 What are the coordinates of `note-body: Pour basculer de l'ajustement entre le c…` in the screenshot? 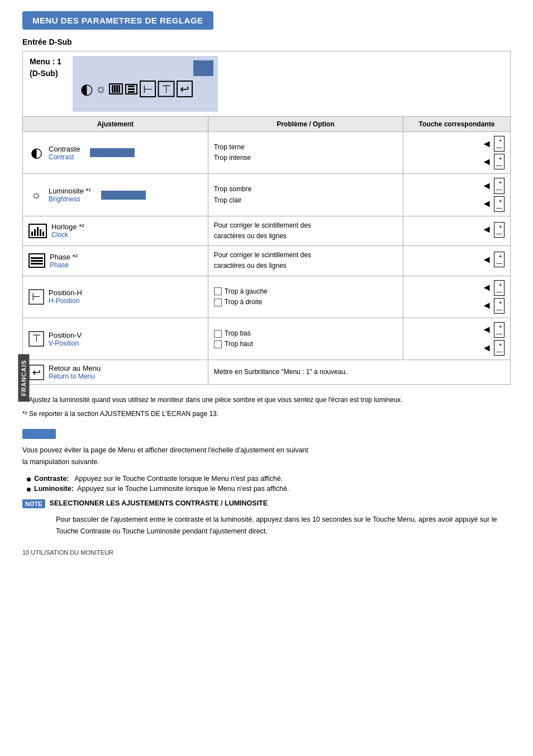 It's located at (266, 526).